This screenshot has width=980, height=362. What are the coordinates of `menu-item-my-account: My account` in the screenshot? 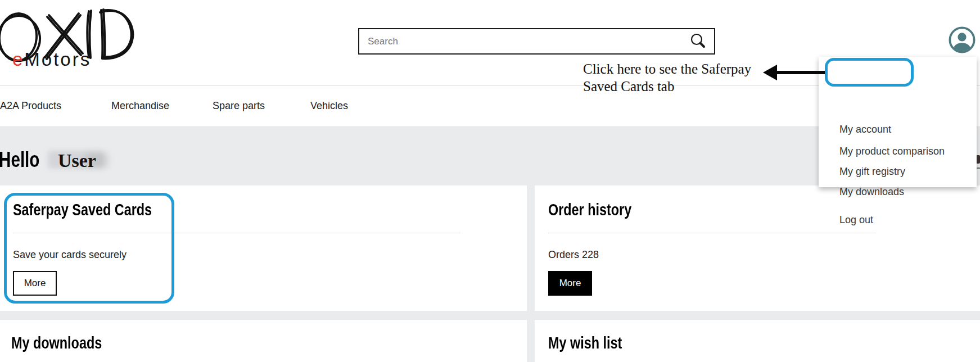 It's located at (865, 129).